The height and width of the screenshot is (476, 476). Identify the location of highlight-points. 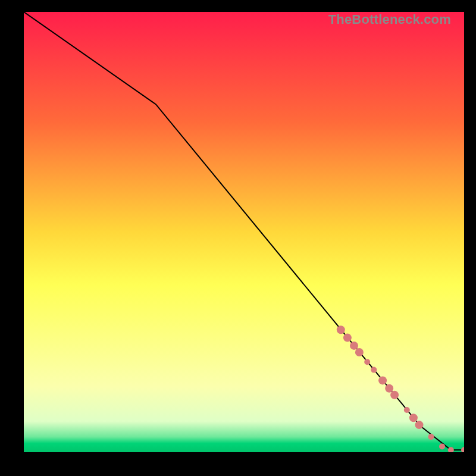
(400, 389).